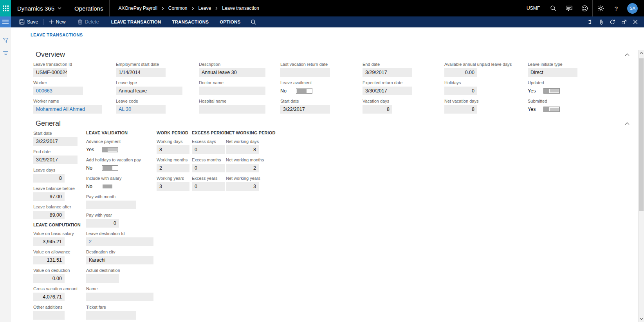 This screenshot has width=644, height=322. What do you see at coordinates (641, 319) in the screenshot?
I see `scrollbar-down-arrow-icon` at bounding box center [641, 319].